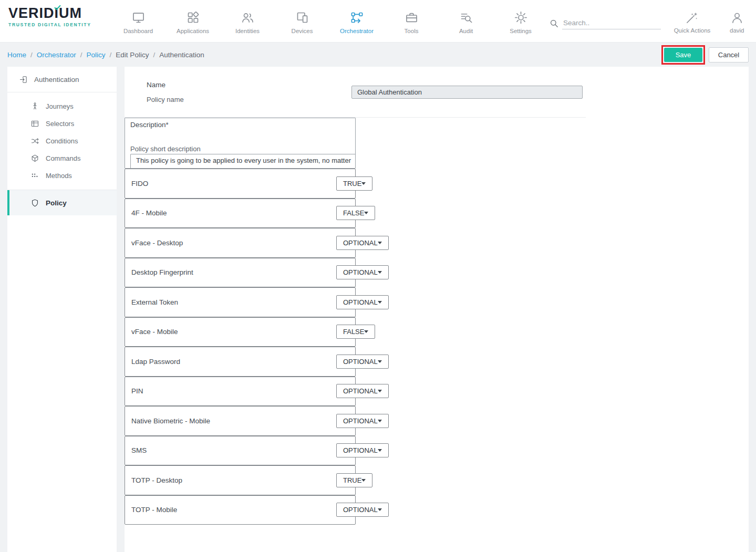  Describe the element at coordinates (240, 511) in the screenshot. I see `field-row-totp-mobile: TOTP - MobileOPTIONAL` at that location.